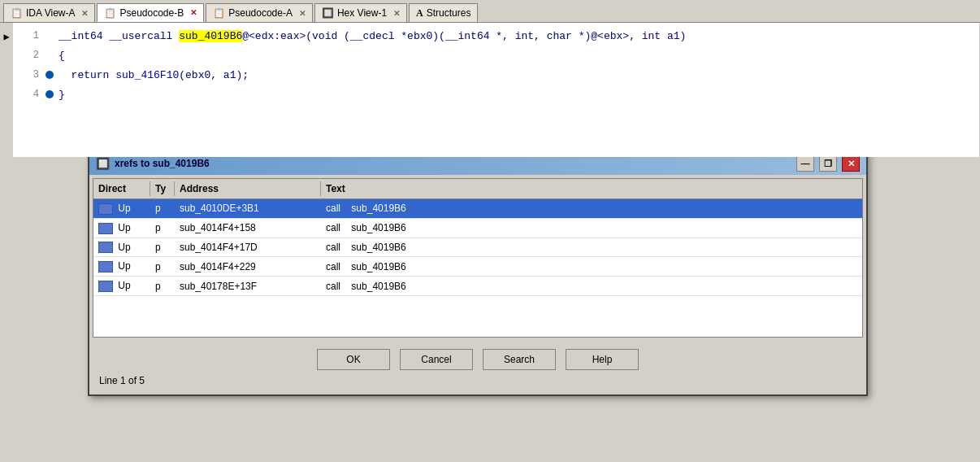 This screenshot has height=462, width=980. What do you see at coordinates (163, 228) in the screenshot?
I see `row2-ty: p` at bounding box center [163, 228].